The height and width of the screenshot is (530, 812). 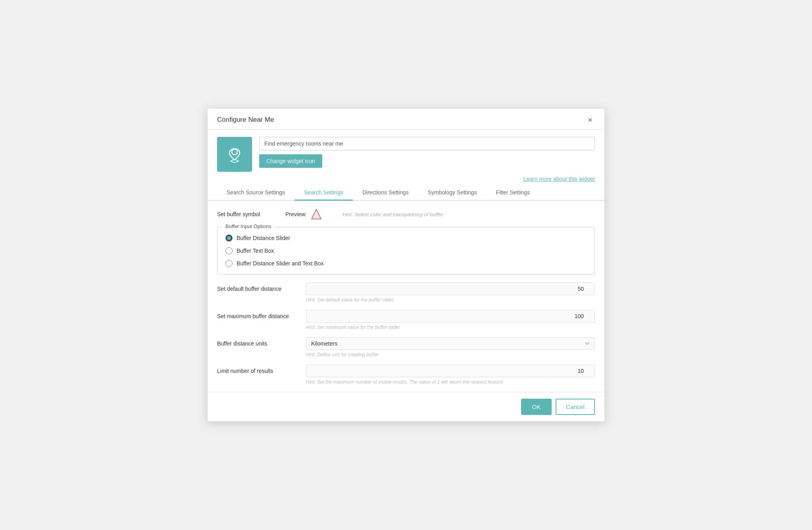 I want to click on default-buffer-label: Set default buffer distance, so click(x=257, y=287).